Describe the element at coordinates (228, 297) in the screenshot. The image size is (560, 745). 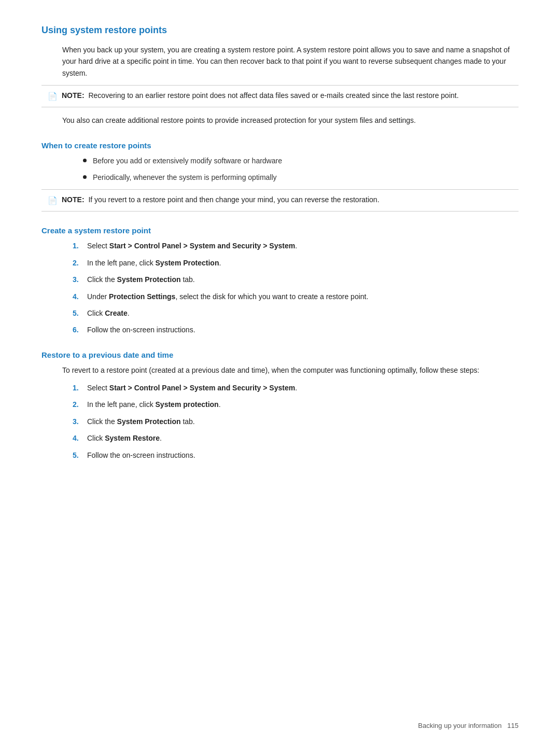
I see `step-text-4: Under Protection Settings, select the di…` at that location.